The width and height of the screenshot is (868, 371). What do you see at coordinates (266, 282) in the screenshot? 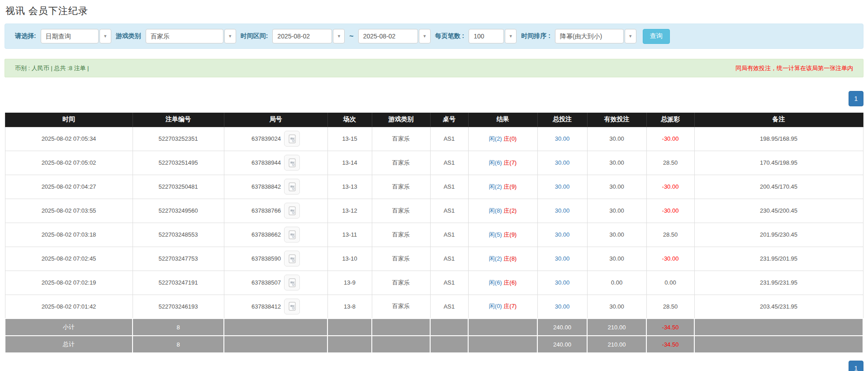
I see `round-number-text: 637838507` at bounding box center [266, 282].